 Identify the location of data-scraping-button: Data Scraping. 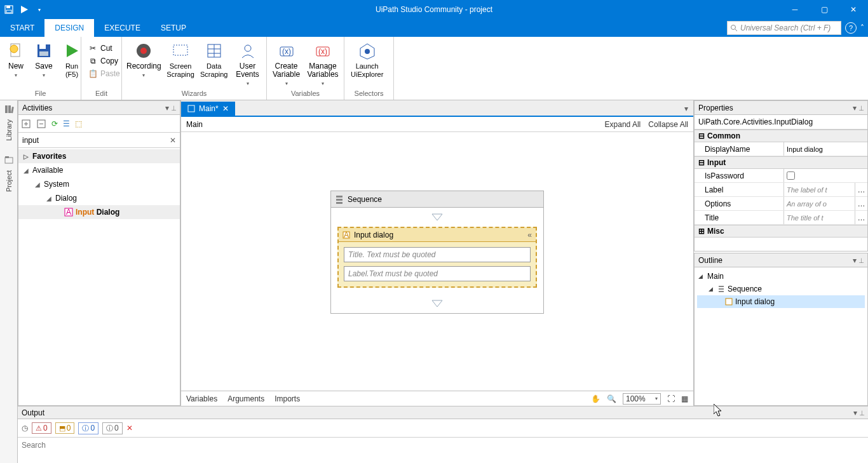
(214, 60).